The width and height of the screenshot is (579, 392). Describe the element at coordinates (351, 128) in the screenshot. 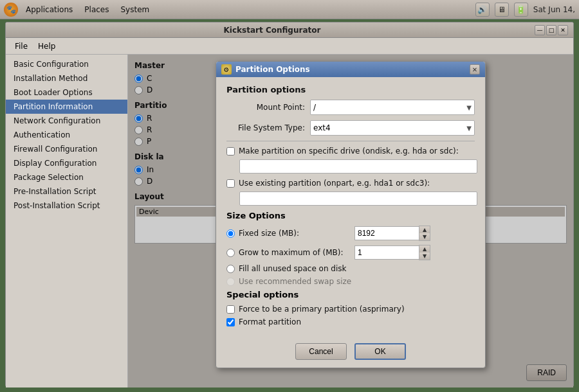

I see `filesystem-row: File System Type: ext4 ▼` at that location.